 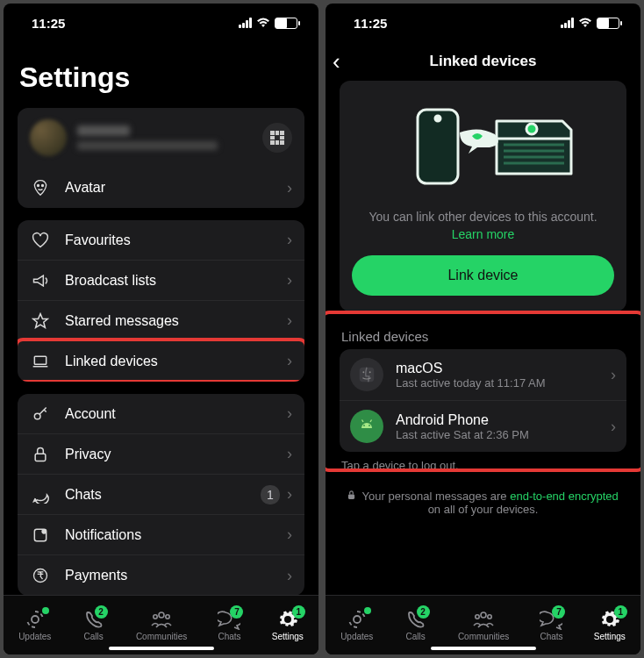 I want to click on finder-icon, so click(x=367, y=375).